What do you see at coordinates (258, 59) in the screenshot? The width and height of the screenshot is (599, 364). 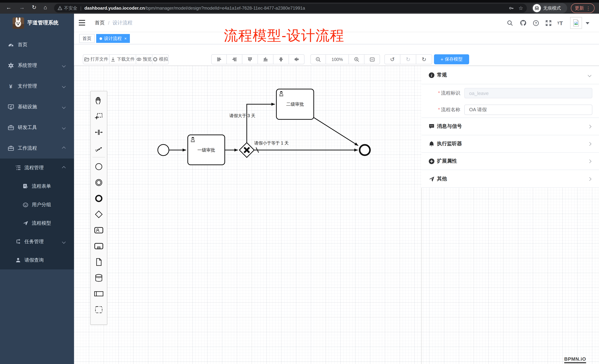 I see `align-toolbar-group` at bounding box center [258, 59].